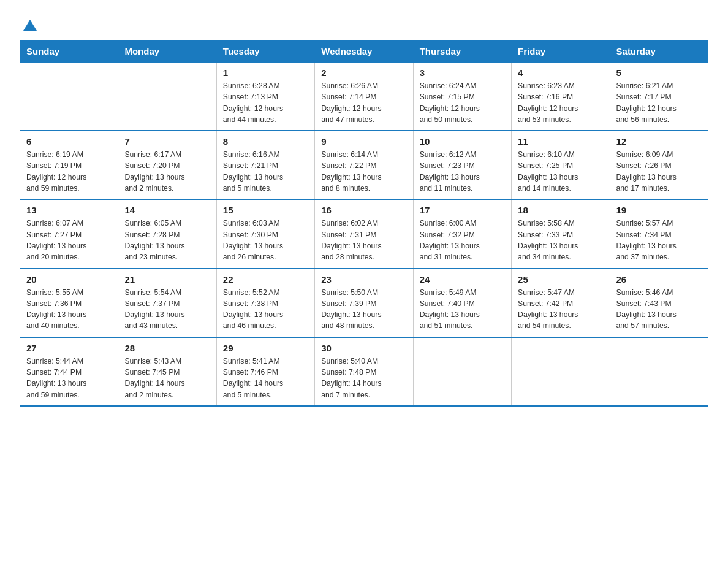 The image size is (728, 563). What do you see at coordinates (266, 103) in the screenshot?
I see `day-info: Sunrise: 6:28 AMSunset: 7:13 PMDaylight:…` at bounding box center [266, 103].